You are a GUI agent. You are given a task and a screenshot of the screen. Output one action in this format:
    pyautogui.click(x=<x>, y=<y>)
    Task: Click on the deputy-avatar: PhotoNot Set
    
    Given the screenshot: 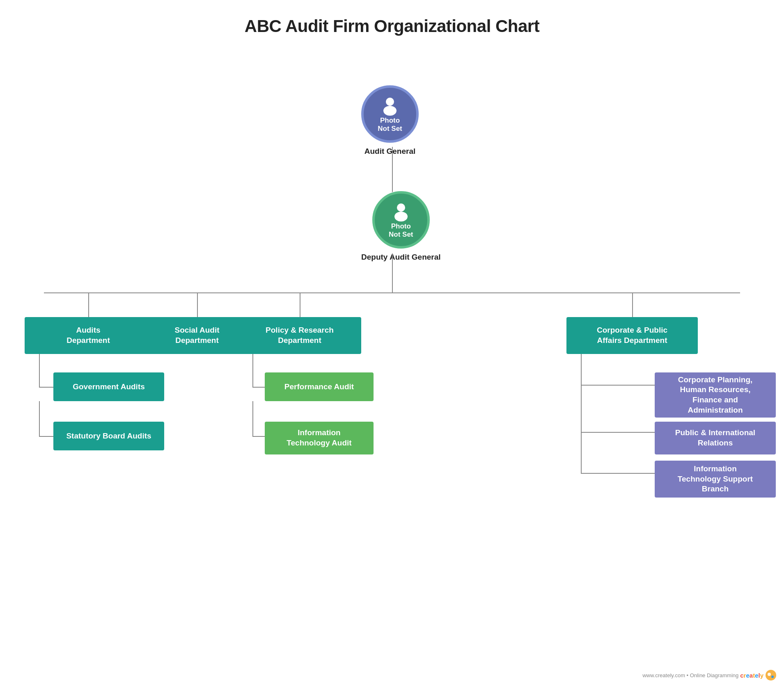 What is the action you would take?
    pyautogui.click(x=401, y=220)
    